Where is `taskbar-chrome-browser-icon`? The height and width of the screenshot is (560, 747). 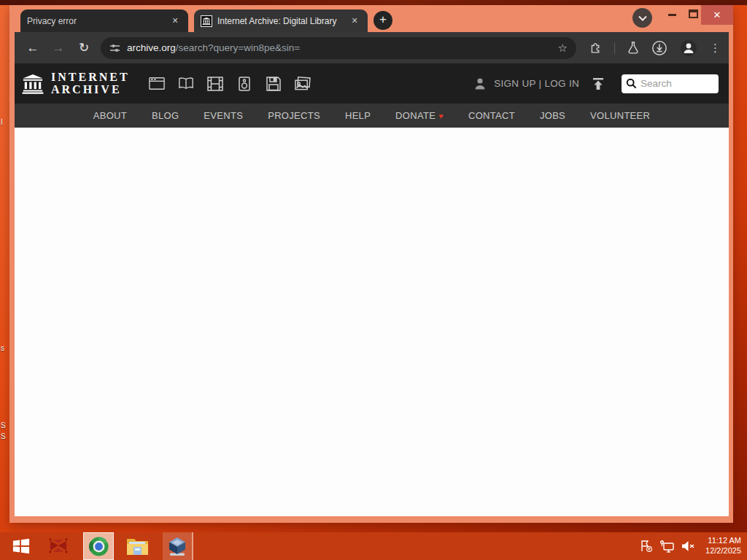 taskbar-chrome-browser-icon is located at coordinates (98, 546).